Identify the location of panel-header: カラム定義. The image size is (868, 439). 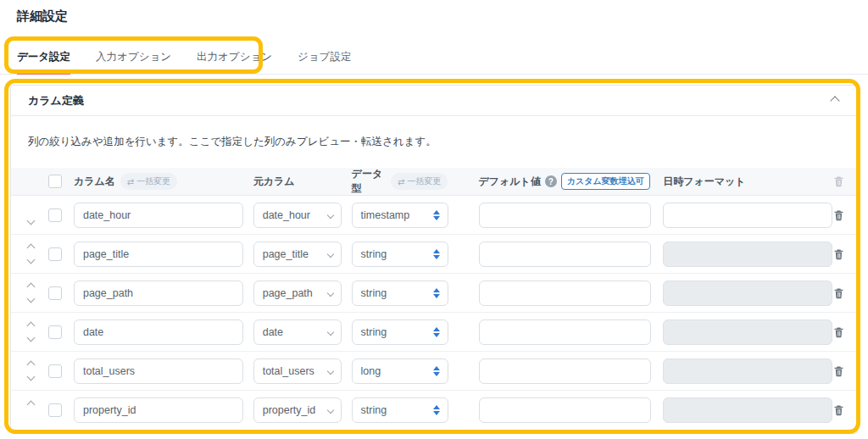
(434, 101).